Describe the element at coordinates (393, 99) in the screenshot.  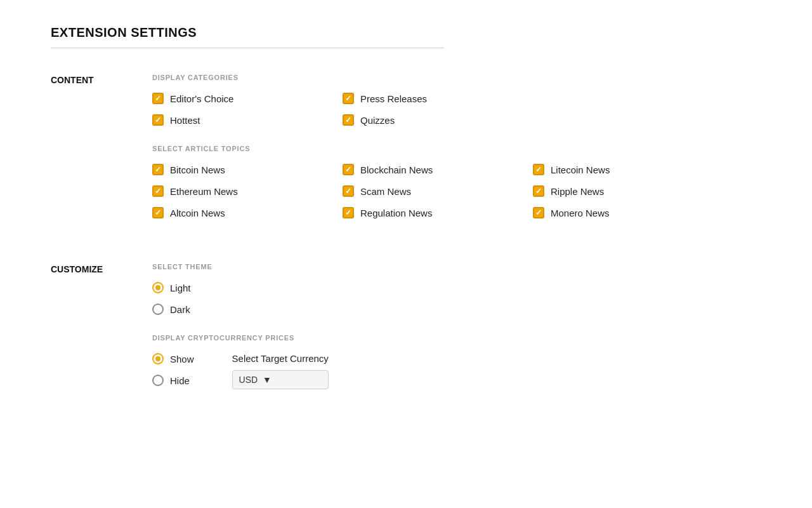
I see `label-press-releases: Press Releases` at that location.